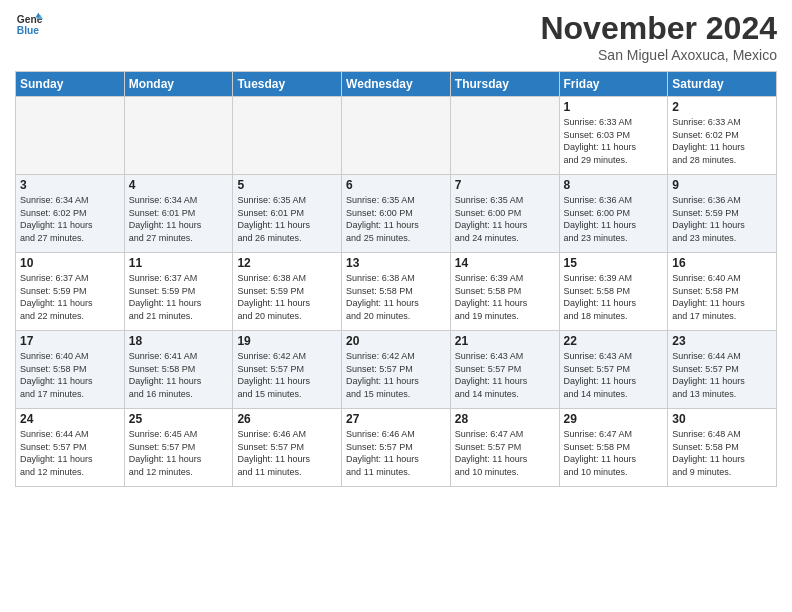 This screenshot has height=612, width=792. I want to click on day-number: 17, so click(70, 341).